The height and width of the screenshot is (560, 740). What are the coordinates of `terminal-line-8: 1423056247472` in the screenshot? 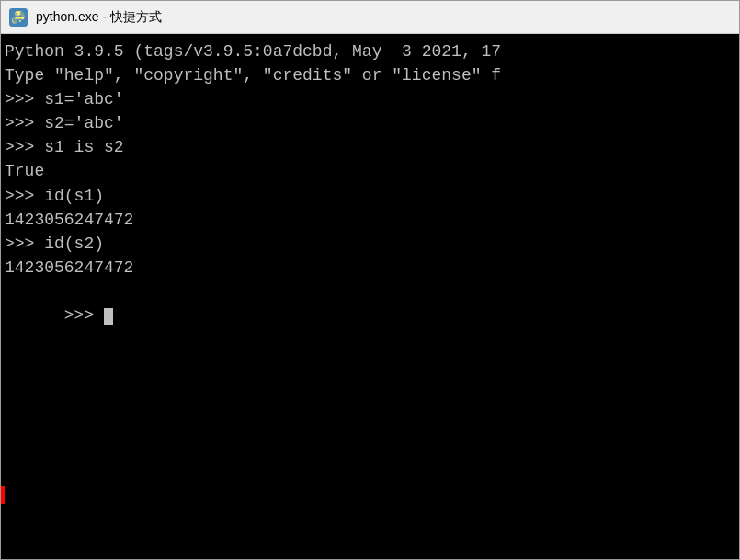 It's located at (370, 220).